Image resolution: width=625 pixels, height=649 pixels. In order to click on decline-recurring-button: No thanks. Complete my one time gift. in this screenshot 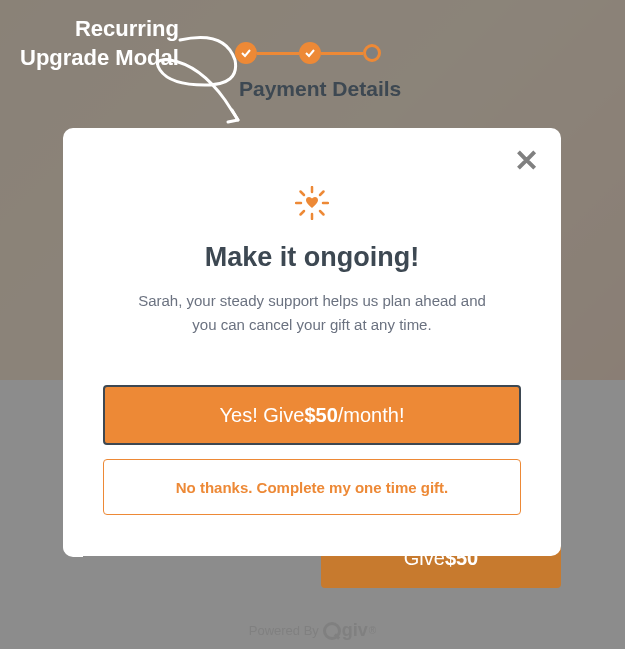, I will do `click(312, 487)`.